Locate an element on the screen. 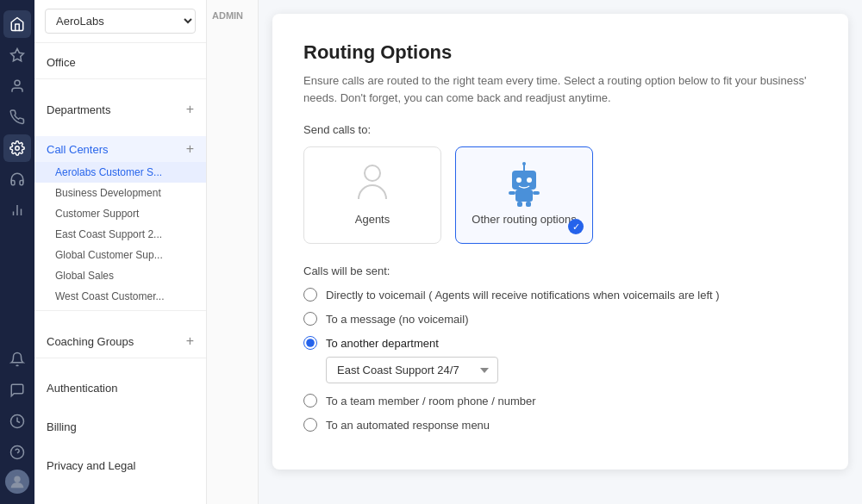  message-option: To a message (no voicemail) is located at coordinates (560, 319).